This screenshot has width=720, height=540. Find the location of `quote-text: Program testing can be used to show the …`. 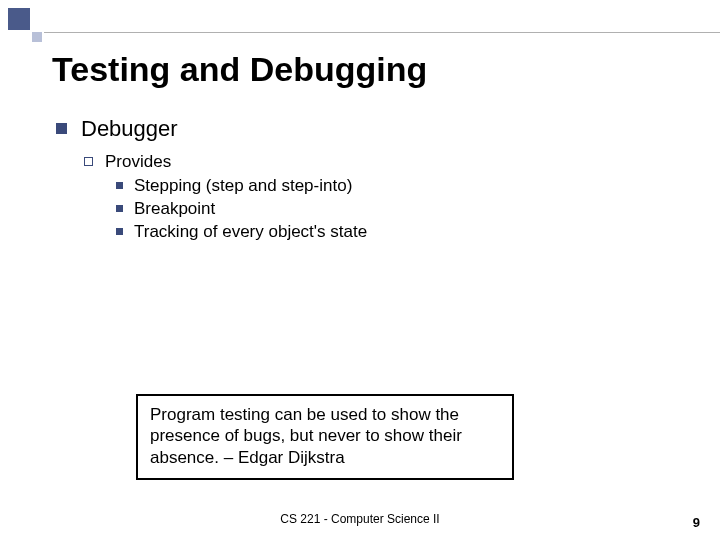

quote-text: Program testing can be used to show the … is located at coordinates (325, 436).